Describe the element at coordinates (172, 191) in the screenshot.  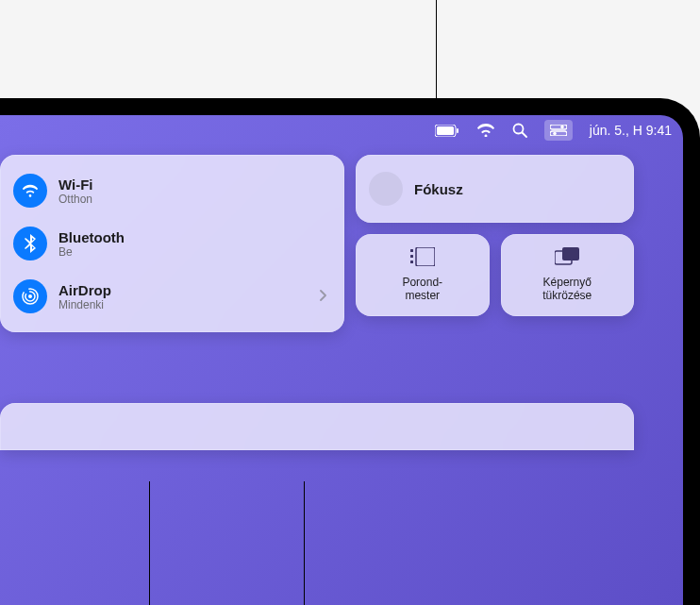
I see `wifi-row: Wi-Fi Otthon` at that location.